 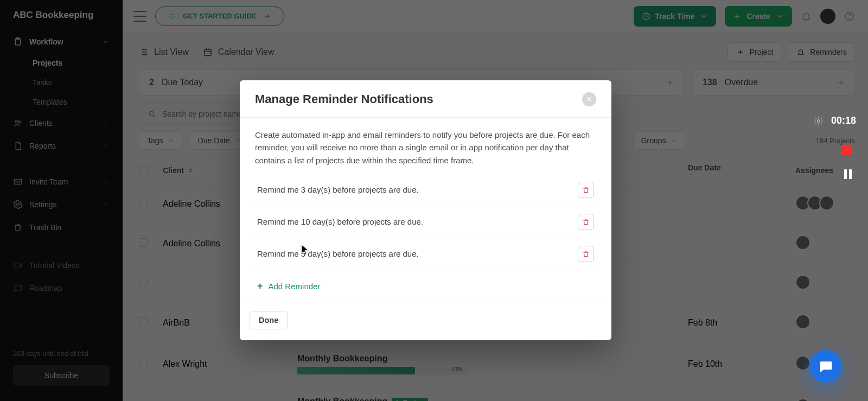 I want to click on add-label: Add Reminder, so click(x=295, y=287).